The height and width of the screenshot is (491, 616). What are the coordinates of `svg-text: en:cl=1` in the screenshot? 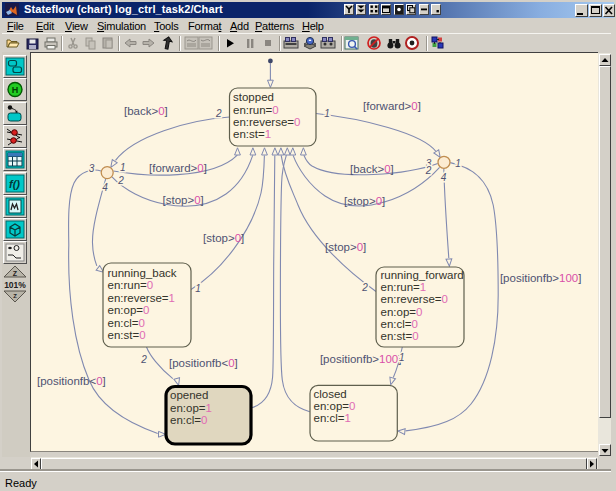 It's located at (332, 418).